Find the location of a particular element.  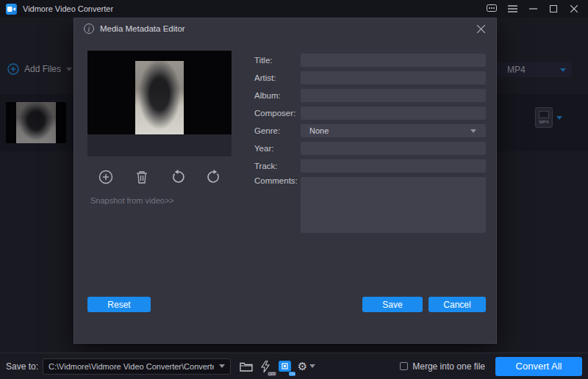

video-preview-panel is located at coordinates (159, 93).